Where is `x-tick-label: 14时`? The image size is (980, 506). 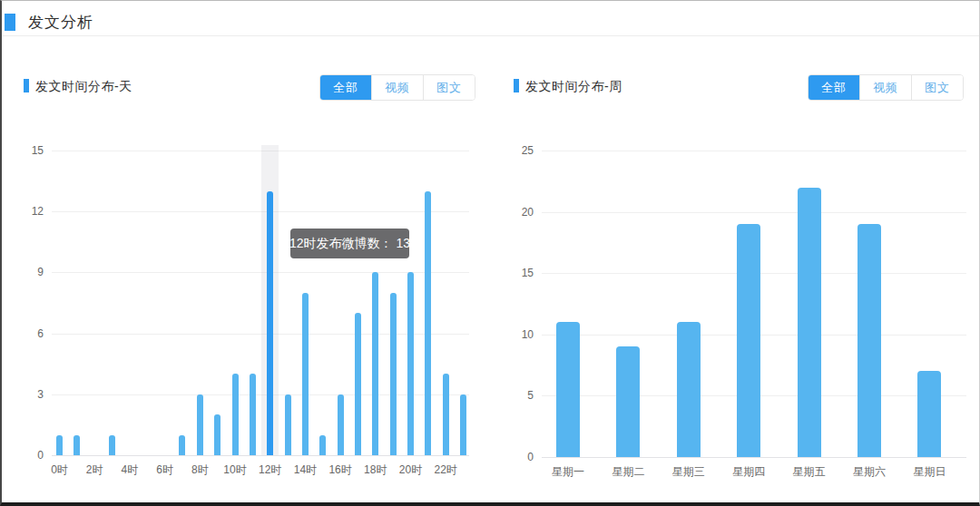 x-tick-label: 14时 is located at coordinates (305, 470).